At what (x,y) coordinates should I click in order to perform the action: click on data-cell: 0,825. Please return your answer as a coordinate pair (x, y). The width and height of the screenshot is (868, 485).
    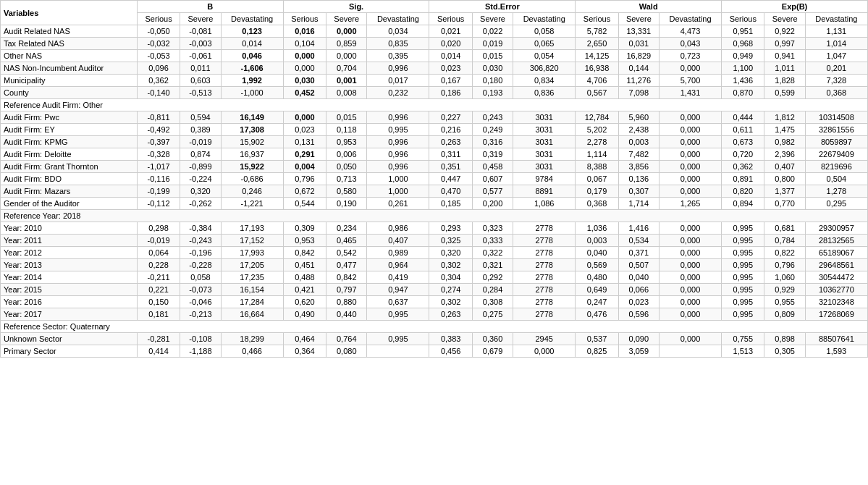
    Looking at the image, I should click on (597, 352).